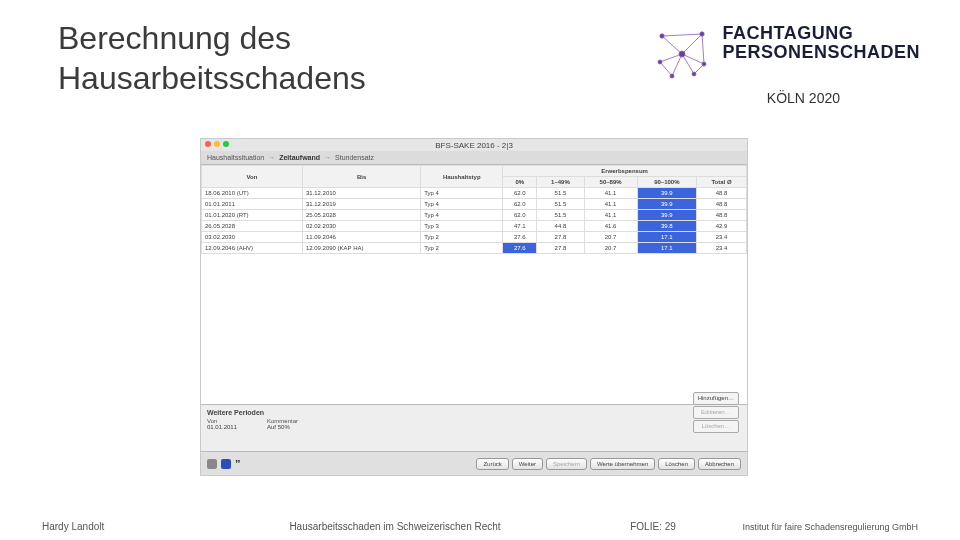 The image size is (960, 540). What do you see at coordinates (208, 144) in the screenshot?
I see `close-icon` at bounding box center [208, 144].